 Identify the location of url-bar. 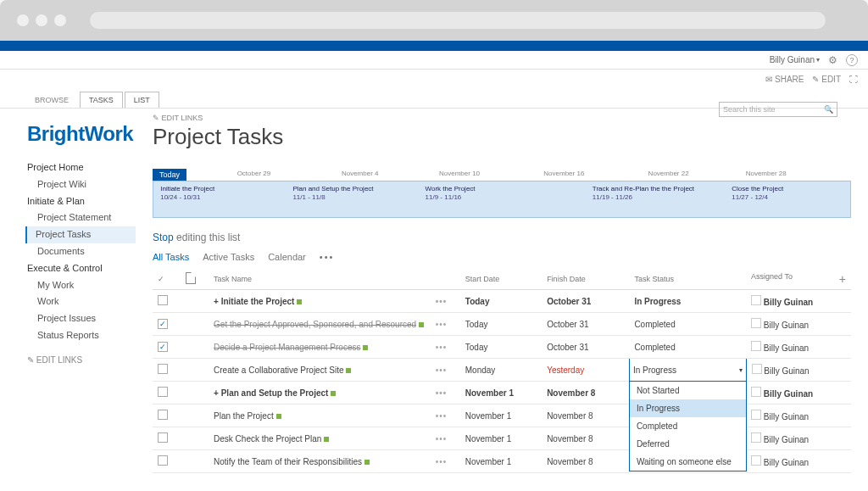
(458, 20).